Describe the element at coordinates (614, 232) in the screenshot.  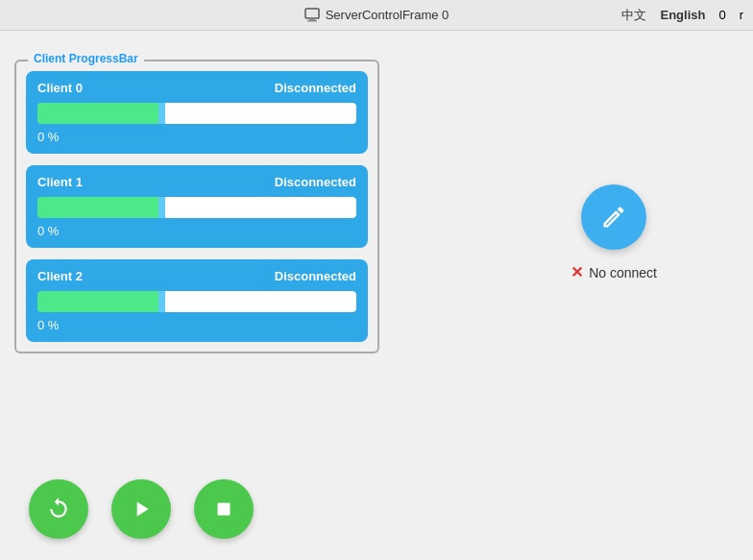
I see `connect-panel: ✕ No connect` at that location.